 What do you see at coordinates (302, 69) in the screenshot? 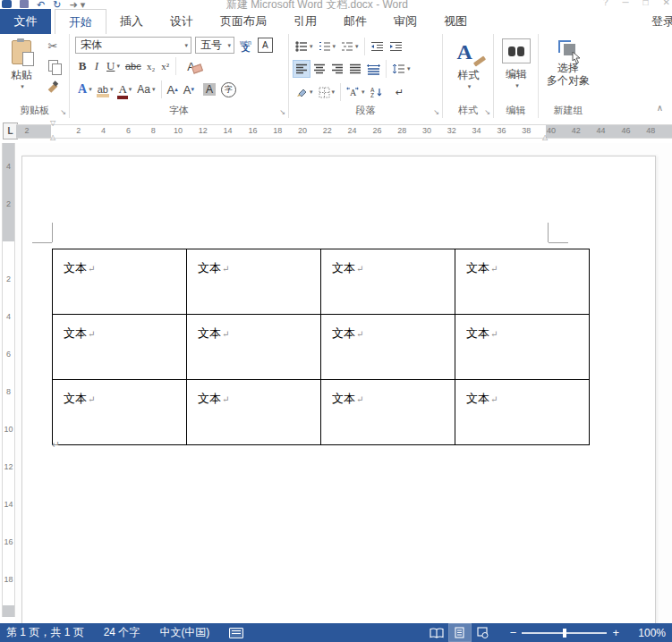
I see `align-left-button` at bounding box center [302, 69].